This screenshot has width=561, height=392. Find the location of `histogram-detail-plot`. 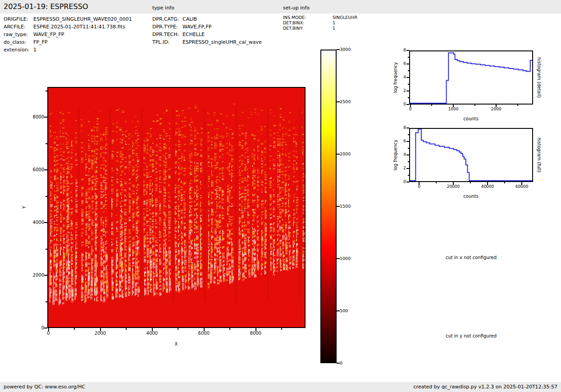

histogram-detail-plot is located at coordinates (471, 77).